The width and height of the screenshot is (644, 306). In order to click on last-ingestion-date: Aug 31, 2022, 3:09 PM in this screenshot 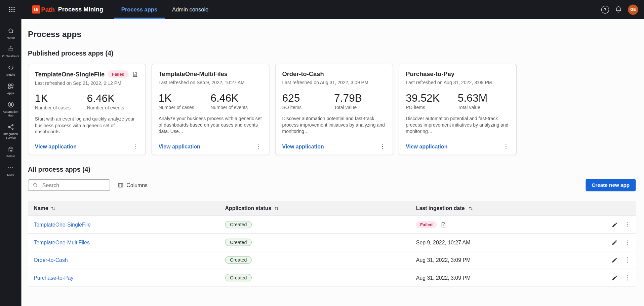, I will do `click(443, 260)`.